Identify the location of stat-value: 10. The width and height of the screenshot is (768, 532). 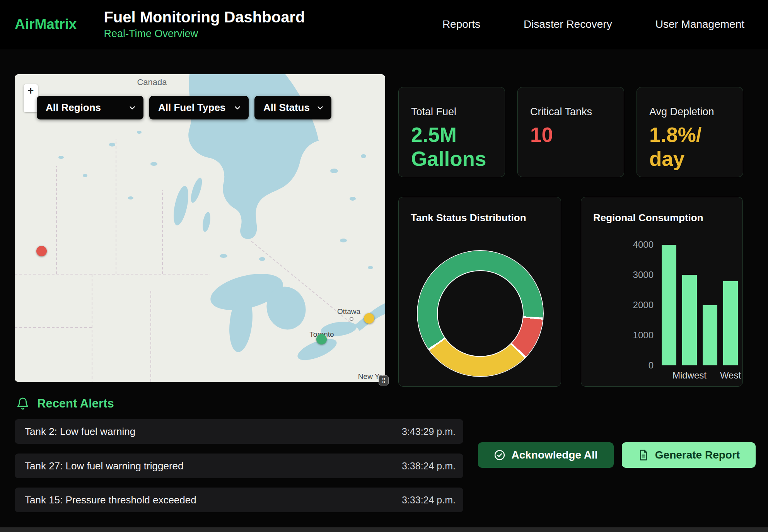
(571, 135).